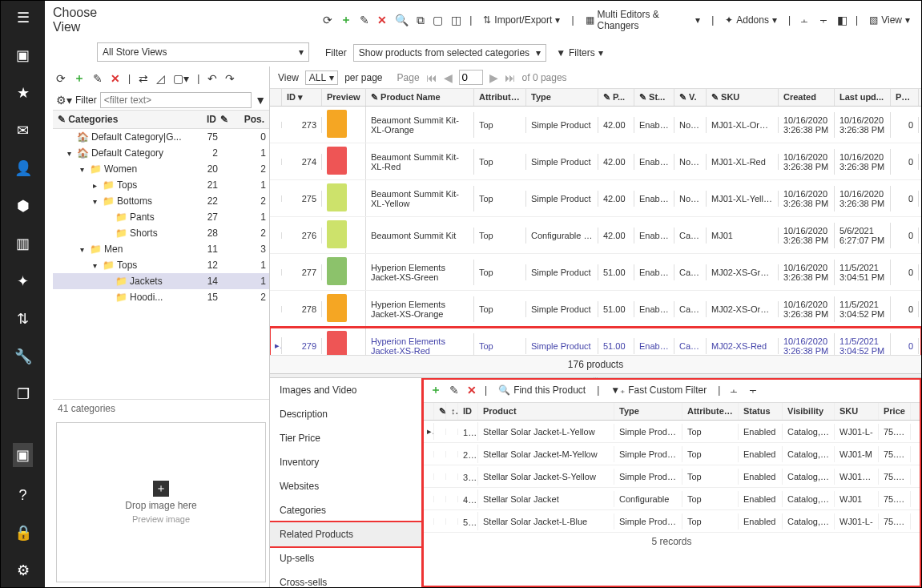 Image resolution: width=922 pixels, height=588 pixels. What do you see at coordinates (161, 502) in the screenshot?
I see `image-drop-zone: ＋ Drop image here Preview image` at bounding box center [161, 502].